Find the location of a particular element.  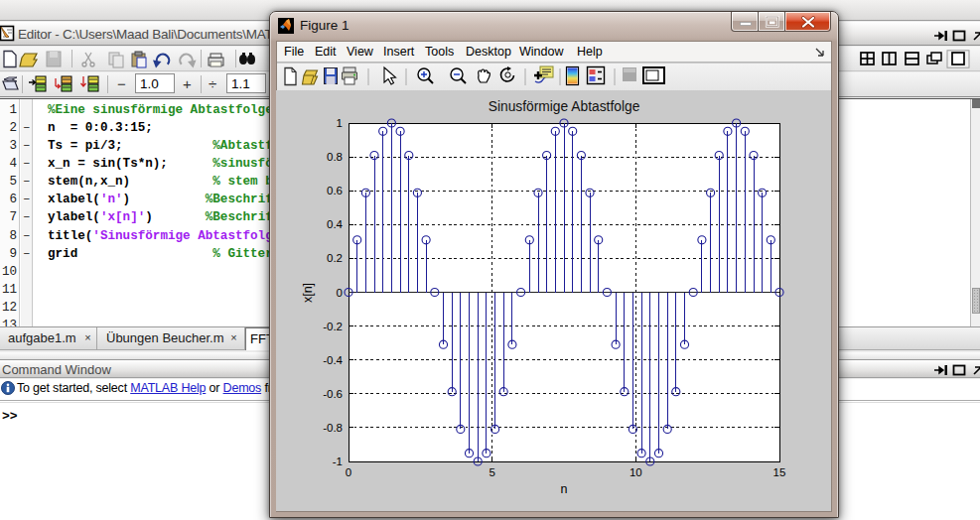

svg-text: x[n] is located at coordinates (308, 293).